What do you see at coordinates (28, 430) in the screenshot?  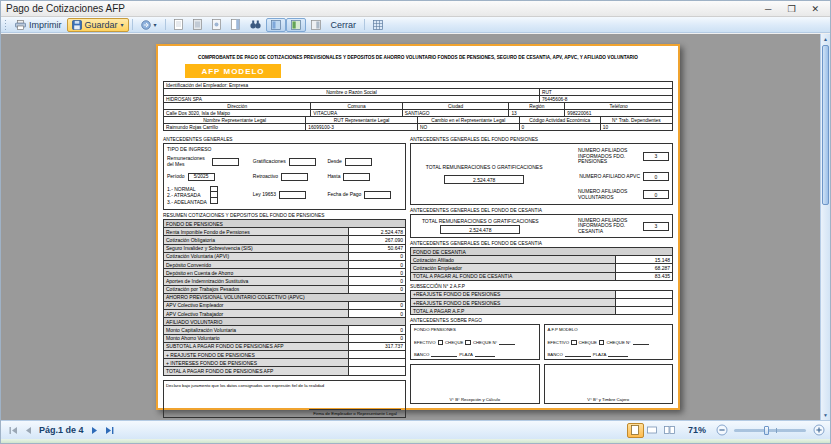 I see `nav-prev-button` at bounding box center [28, 430].